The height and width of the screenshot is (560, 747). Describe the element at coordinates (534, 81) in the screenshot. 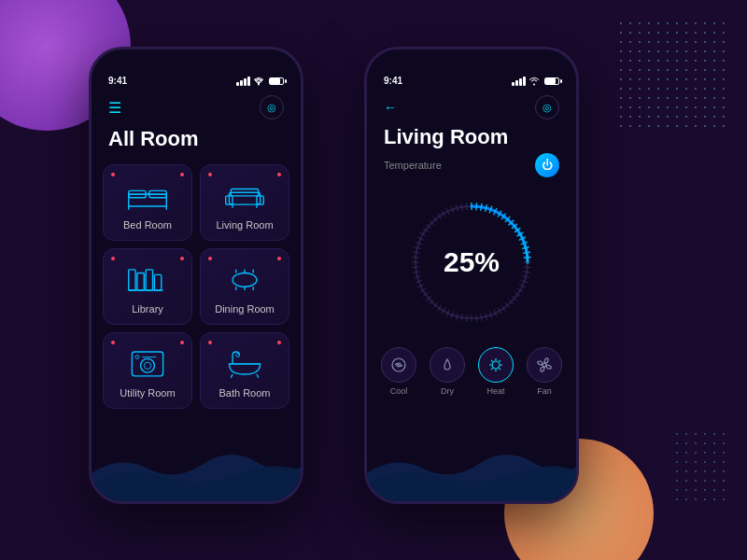

I see `wifi-icon-right` at that location.